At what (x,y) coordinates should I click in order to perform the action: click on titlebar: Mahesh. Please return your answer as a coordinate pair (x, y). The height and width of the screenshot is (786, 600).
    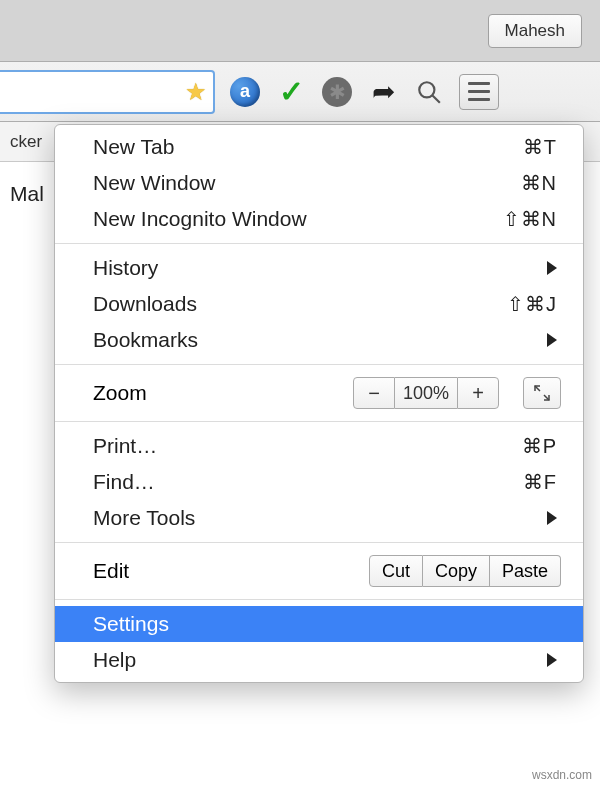
    Looking at the image, I should click on (300, 31).